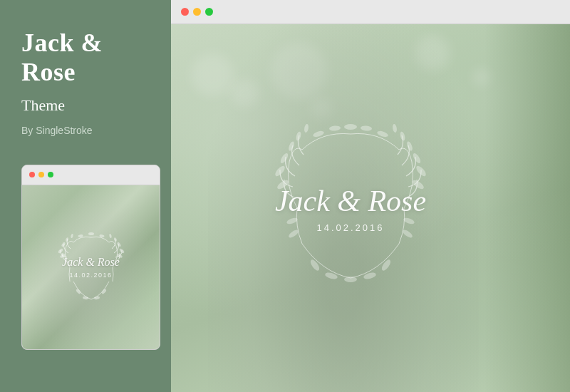 The height and width of the screenshot is (392, 570). What do you see at coordinates (91, 275) in the screenshot?
I see `small-date: 14.02.2016` at bounding box center [91, 275].